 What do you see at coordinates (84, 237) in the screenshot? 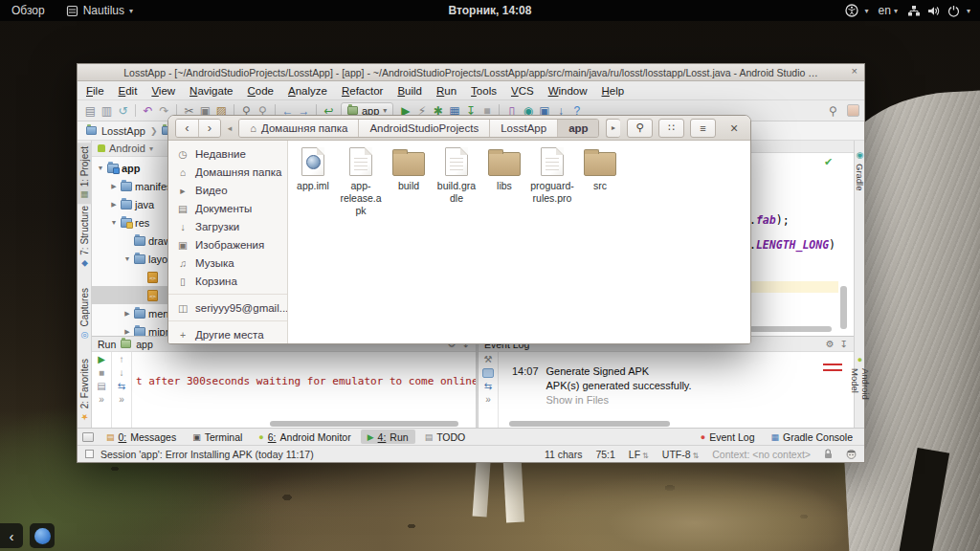
I see `tool-button-structure: ◆ 7: Structure` at bounding box center [84, 237].